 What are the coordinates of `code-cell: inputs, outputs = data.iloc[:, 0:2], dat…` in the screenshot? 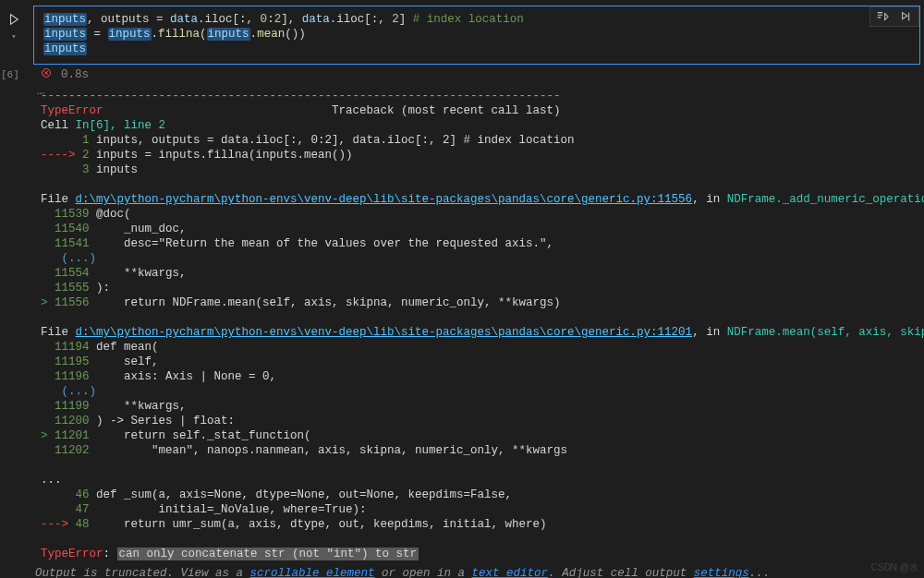 It's located at (477, 35).